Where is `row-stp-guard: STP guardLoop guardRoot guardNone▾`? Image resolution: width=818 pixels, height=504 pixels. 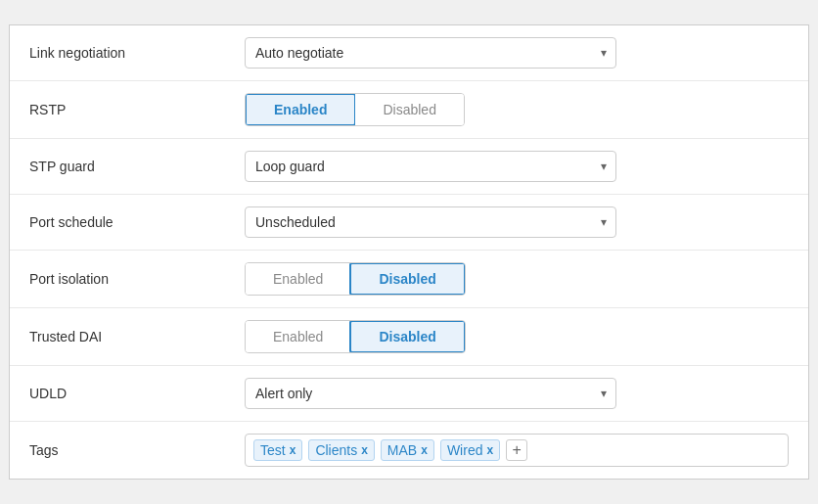
row-stp-guard: STP guardLoop guardRoot guardNone▾ is located at coordinates (409, 166).